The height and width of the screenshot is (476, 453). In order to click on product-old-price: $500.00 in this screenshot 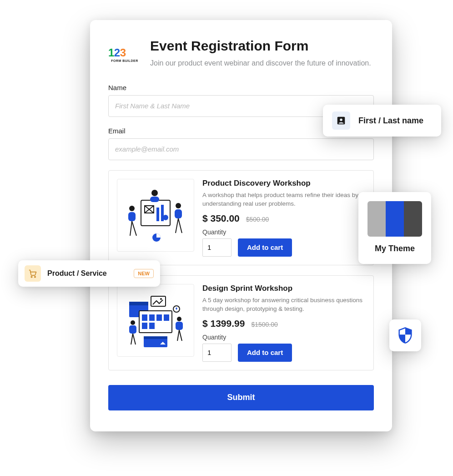, I will do `click(257, 219)`.